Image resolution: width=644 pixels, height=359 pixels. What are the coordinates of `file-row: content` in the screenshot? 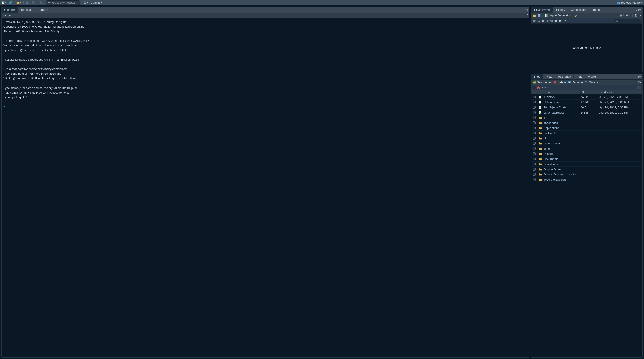 It's located at (587, 149).